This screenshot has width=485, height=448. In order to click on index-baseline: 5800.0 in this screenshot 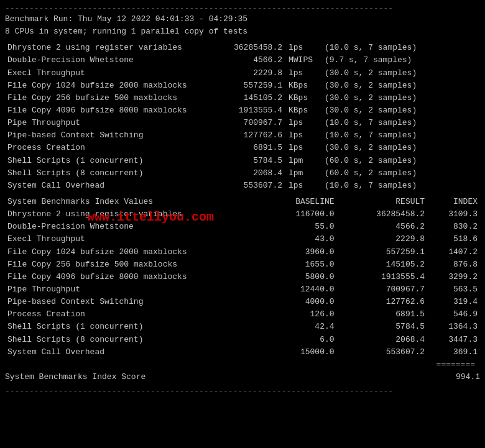, I will do `click(298, 277)`.